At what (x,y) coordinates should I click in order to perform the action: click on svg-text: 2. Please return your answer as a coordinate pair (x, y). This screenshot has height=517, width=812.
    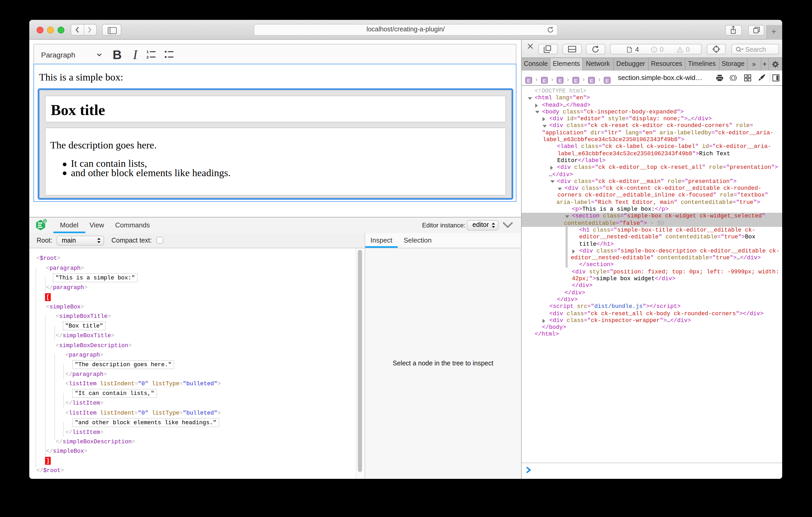
    Looking at the image, I should click on (148, 57).